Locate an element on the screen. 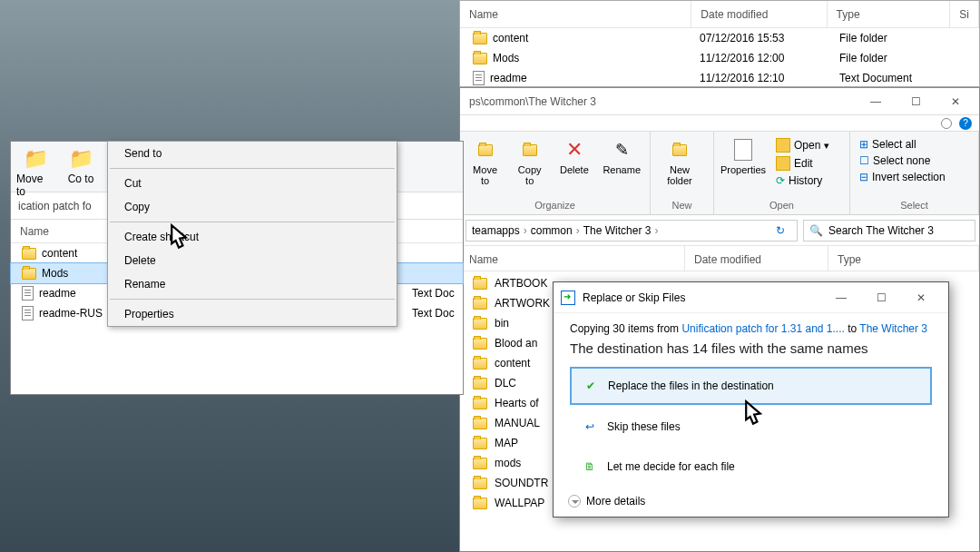  menu-properties: Properties is located at coordinates (252, 314).